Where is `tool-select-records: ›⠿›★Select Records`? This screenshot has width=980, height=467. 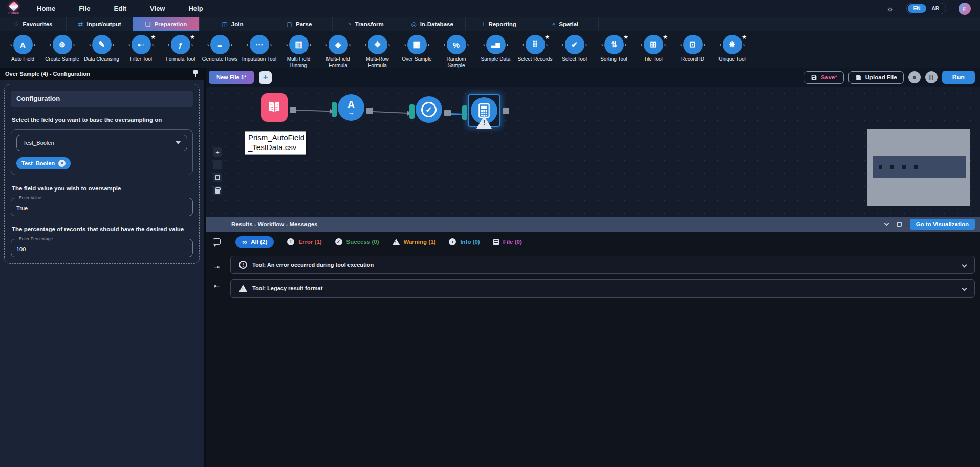
tool-select-records: ›⠿›★Select Records is located at coordinates (535, 48).